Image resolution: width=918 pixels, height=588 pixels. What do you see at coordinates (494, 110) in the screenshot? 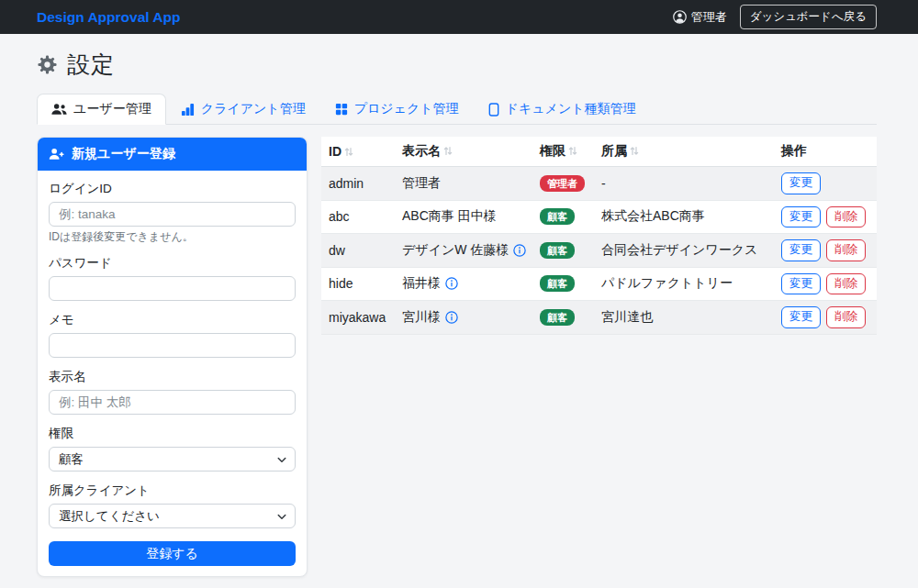
I see `document-icon` at bounding box center [494, 110].